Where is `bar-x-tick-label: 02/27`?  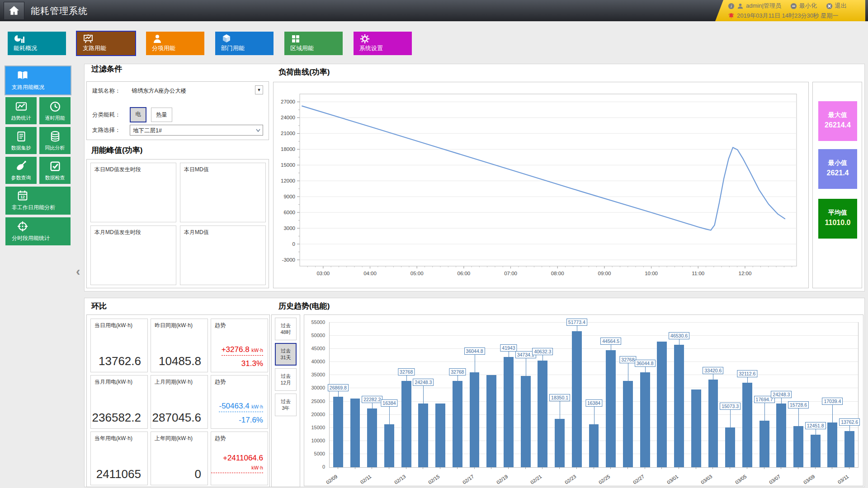
bar-x-tick-label: 02/27 is located at coordinates (636, 481).